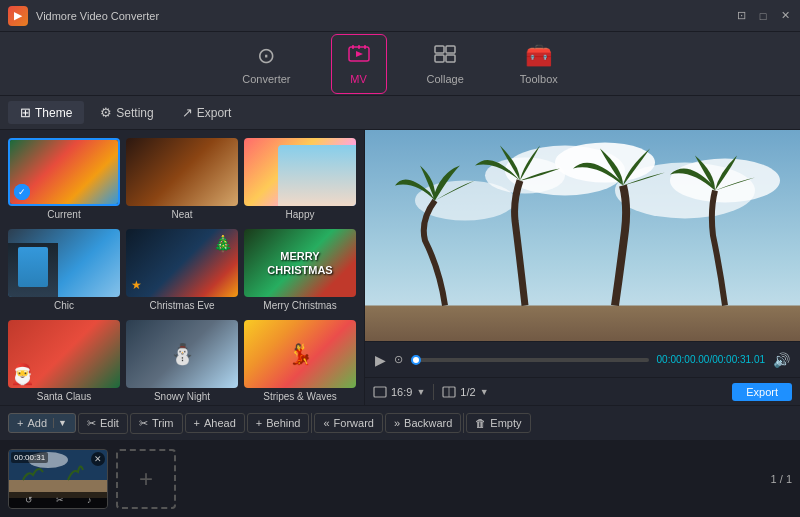 This screenshot has width=800, height=517. What do you see at coordinates (283, 423) in the screenshot?
I see `behind-label: Behind` at bounding box center [283, 423].